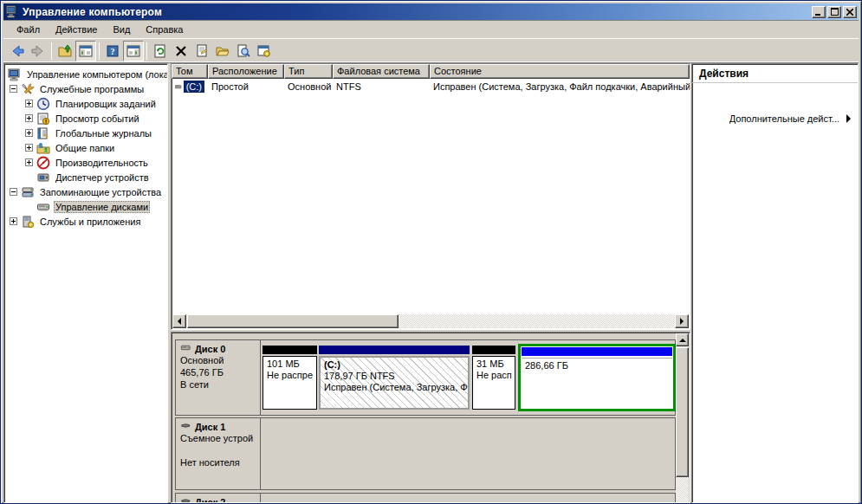 Image resolution: width=862 pixels, height=504 pixels. What do you see at coordinates (181, 51) in the screenshot?
I see `delete-button` at bounding box center [181, 51].